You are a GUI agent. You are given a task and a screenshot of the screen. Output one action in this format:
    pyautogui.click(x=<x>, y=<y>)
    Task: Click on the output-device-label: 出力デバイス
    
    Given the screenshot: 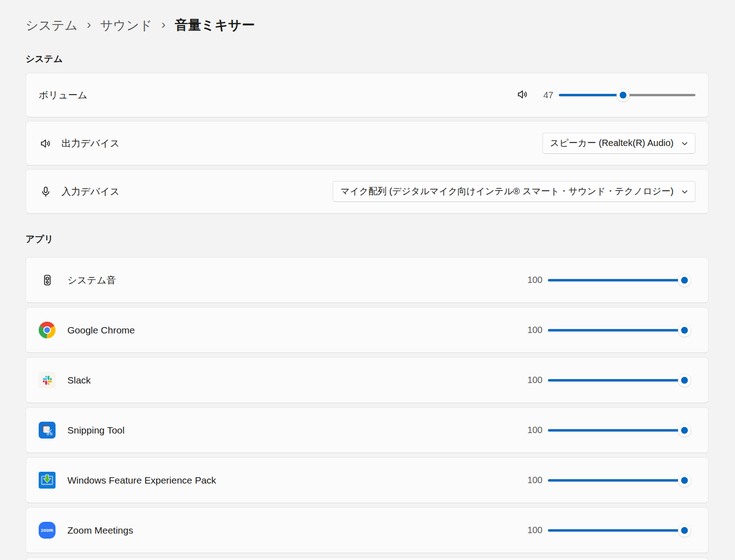 What is the action you would take?
    pyautogui.click(x=302, y=143)
    